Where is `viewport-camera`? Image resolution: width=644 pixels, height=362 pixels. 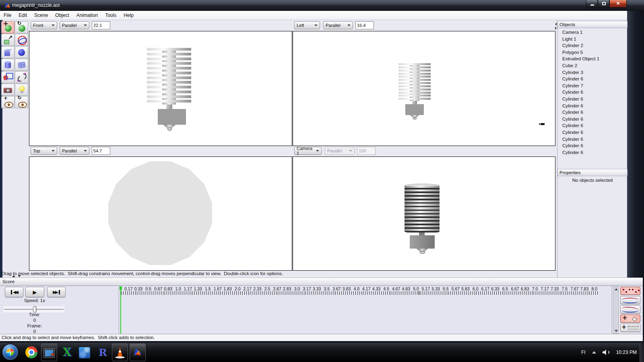 viewport-camera is located at coordinates (424, 214).